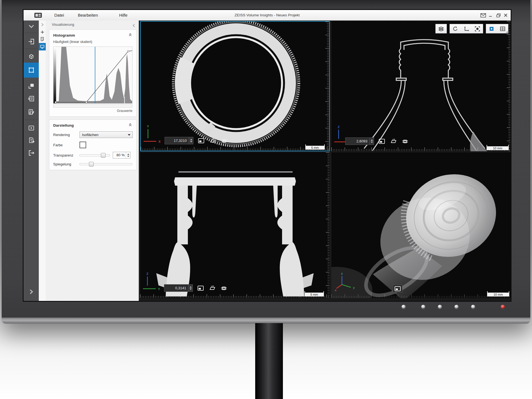 This screenshot has height=399, width=532. Describe the element at coordinates (93, 75) in the screenshot. I see `histogram-chart` at that location.